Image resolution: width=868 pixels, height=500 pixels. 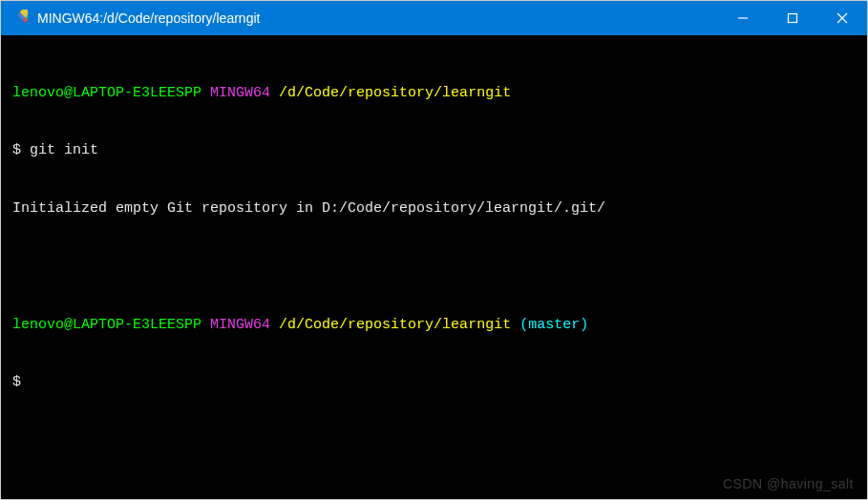 What do you see at coordinates (434, 151) in the screenshot?
I see `command-line-1: $ git init` at bounding box center [434, 151].